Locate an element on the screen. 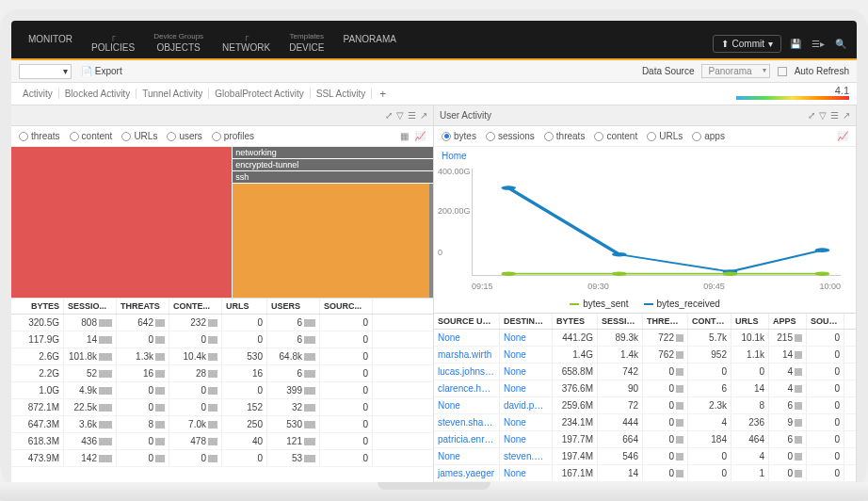 This screenshot has width=868, height=501. auto-refresh-label: Auto Refresh is located at coordinates (822, 72).